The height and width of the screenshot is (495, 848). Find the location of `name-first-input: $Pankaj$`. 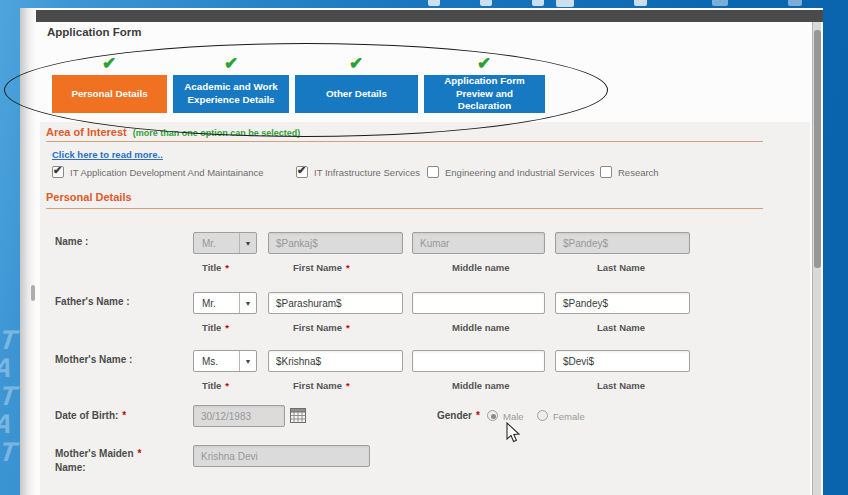

name-first-input: $Pankaj$ is located at coordinates (336, 243).